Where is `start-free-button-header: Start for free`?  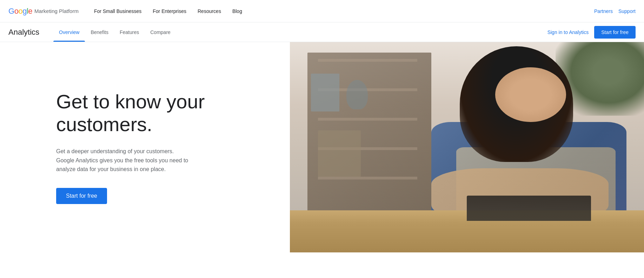
start-free-button-header: Start for free is located at coordinates (615, 32).